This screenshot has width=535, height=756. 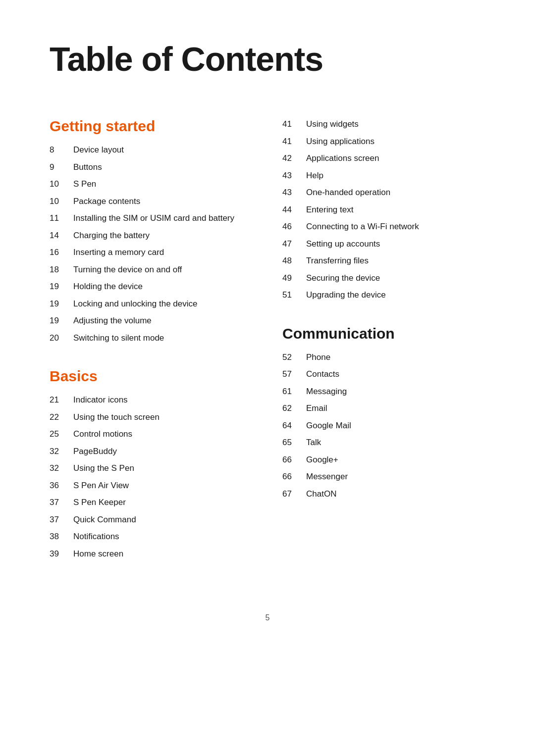 I want to click on list-item: 62 Email, so click(x=384, y=408).